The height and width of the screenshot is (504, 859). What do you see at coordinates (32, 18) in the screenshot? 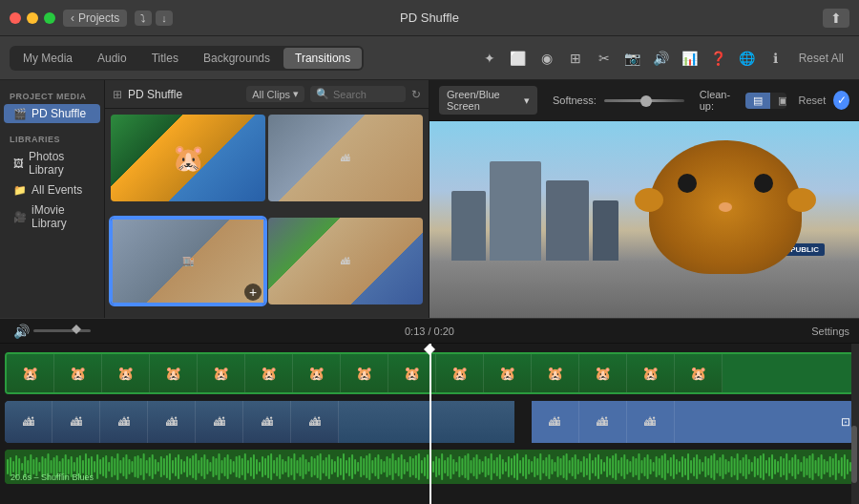
I see `traffic-lights` at bounding box center [32, 18].